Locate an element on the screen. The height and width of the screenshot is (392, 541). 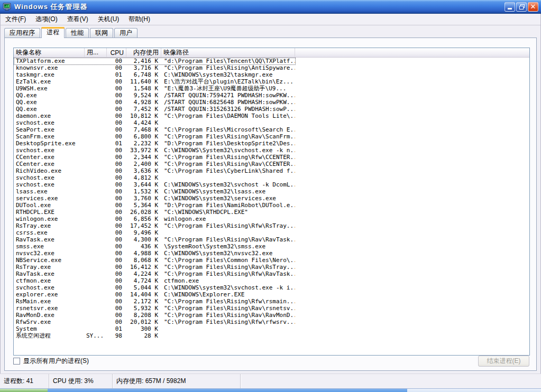
process-row: taskmgr.exe 01 6,748 K C:\WINDOWS\system… is located at coordinates (272, 75).